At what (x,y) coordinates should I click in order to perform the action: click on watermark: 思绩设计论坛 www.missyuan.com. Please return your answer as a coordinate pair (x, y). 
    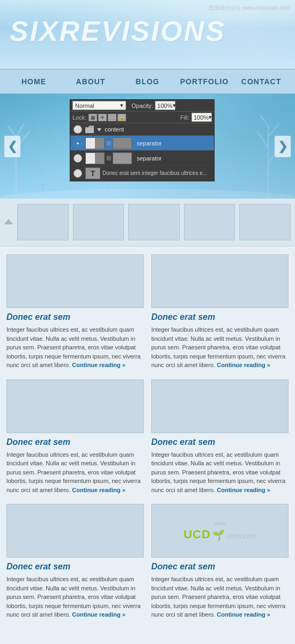
    Looking at the image, I should click on (249, 8).